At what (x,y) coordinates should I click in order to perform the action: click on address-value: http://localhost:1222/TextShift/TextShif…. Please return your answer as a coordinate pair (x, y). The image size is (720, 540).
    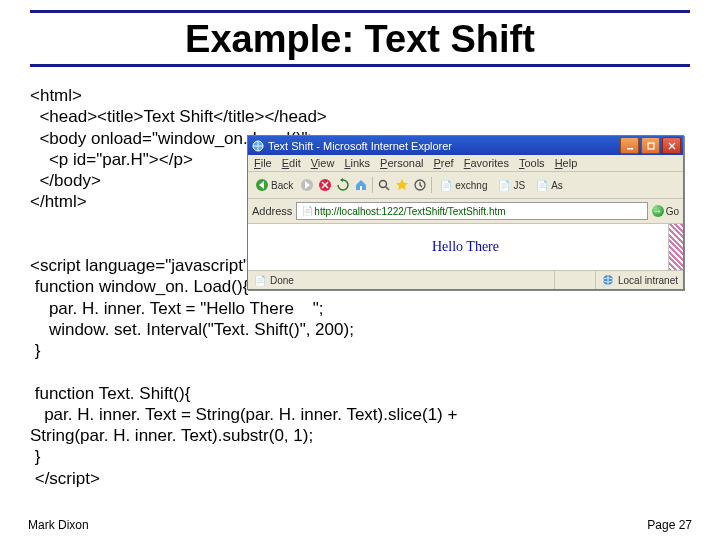
    Looking at the image, I should click on (410, 212).